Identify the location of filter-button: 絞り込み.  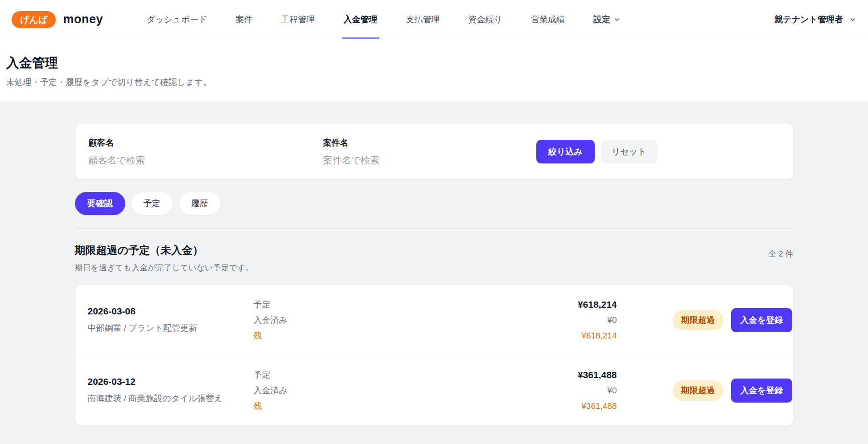
(565, 151).